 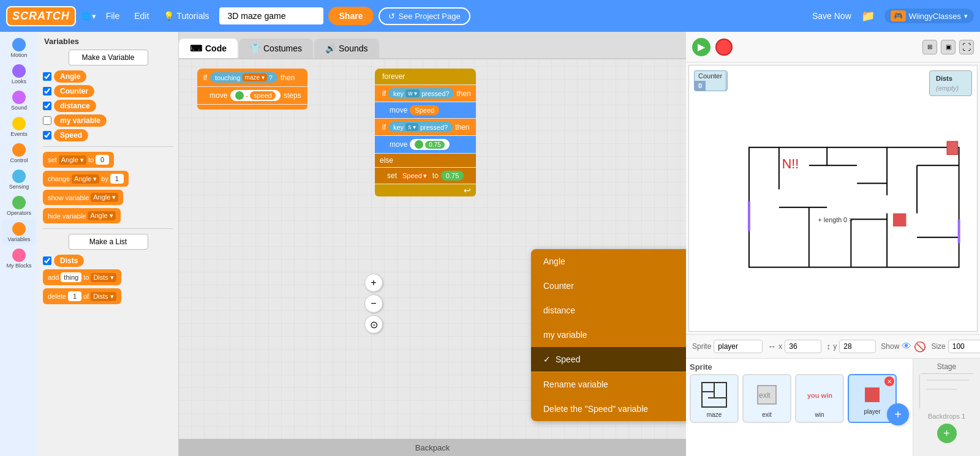 What do you see at coordinates (71, 135) in the screenshot?
I see `var-badge-speed: Speed` at bounding box center [71, 135].